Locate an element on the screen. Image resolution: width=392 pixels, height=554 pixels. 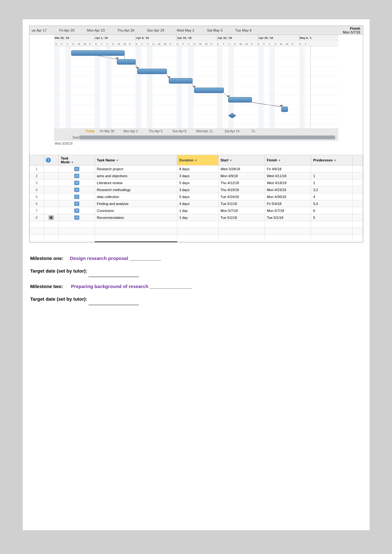
col-extra is located at coordinates (358, 160).